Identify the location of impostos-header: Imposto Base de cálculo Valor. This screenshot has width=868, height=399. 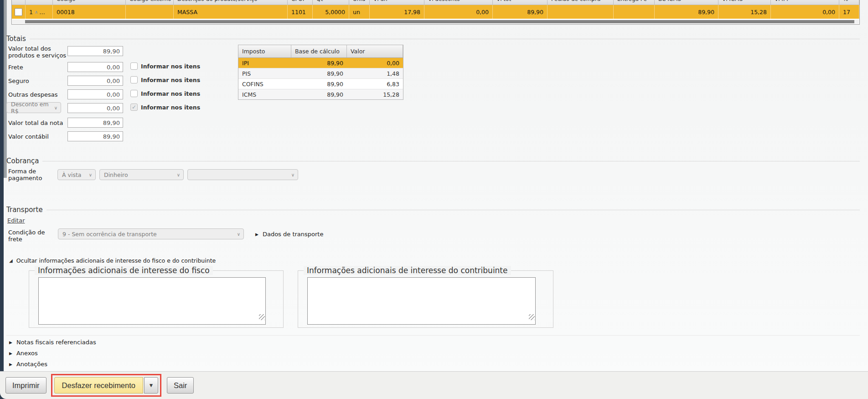
(321, 52).